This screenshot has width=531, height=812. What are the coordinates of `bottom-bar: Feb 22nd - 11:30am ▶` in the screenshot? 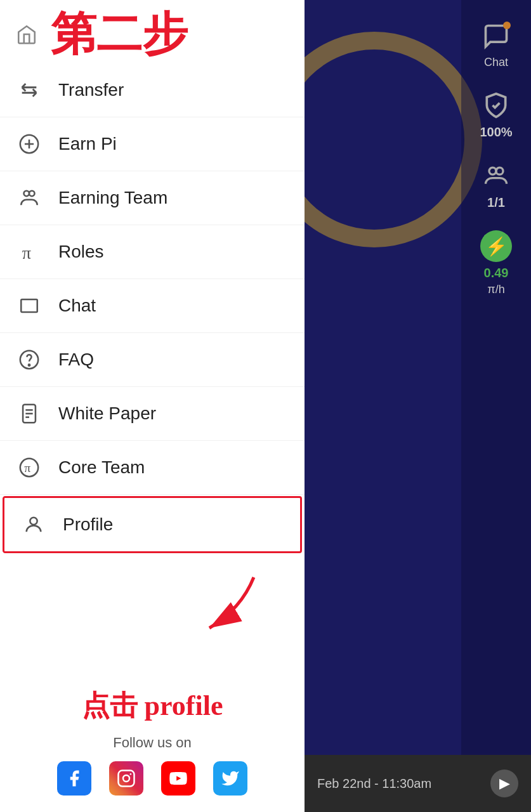 It's located at (417, 783).